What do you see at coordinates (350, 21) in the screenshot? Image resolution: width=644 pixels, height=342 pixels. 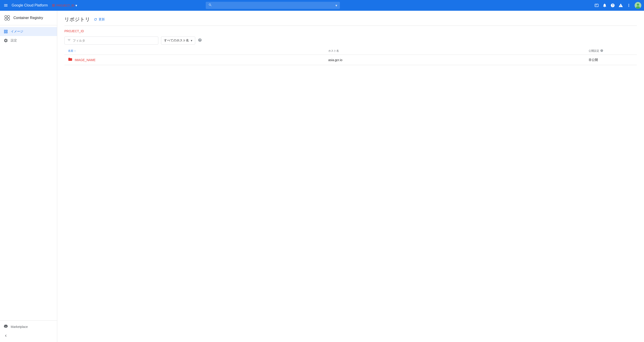 I see `page-header: リポジトリ 更新` at bounding box center [350, 21].